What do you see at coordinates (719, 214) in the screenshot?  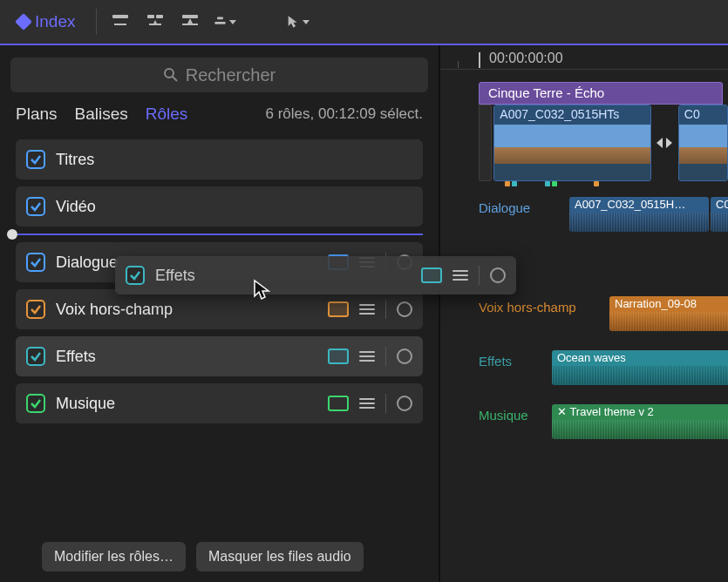 I see `audio-clip-dialogue-2: C0` at bounding box center [719, 214].